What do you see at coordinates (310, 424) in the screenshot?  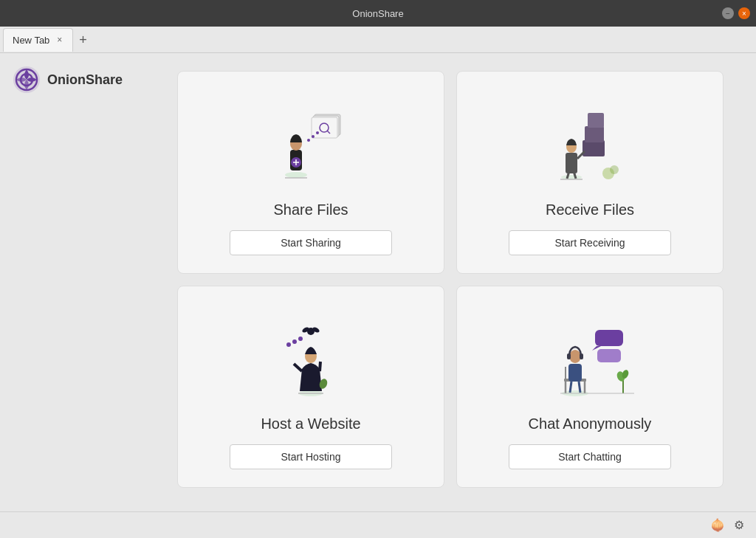 I see `host-website-title: Host a Website` at bounding box center [310, 424].